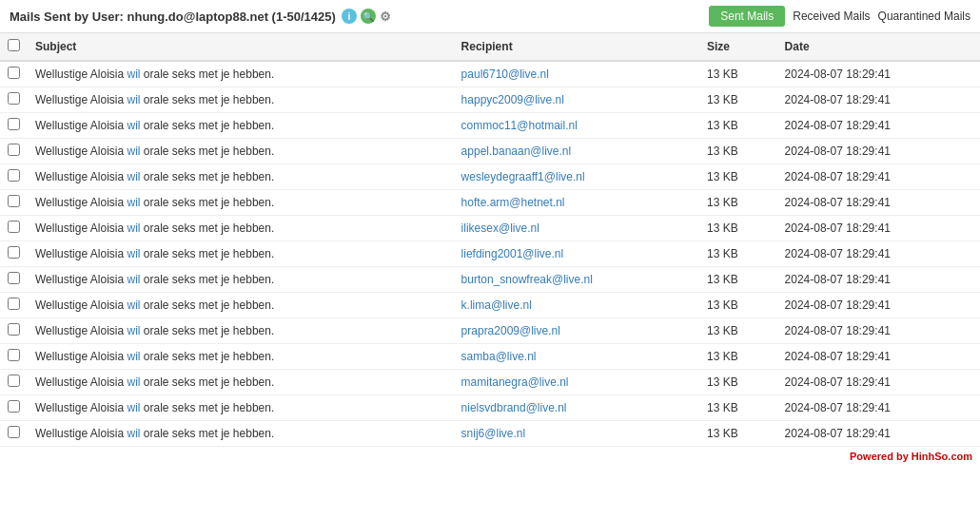 The height and width of the screenshot is (519, 980). Describe the element at coordinates (511, 331) in the screenshot. I see `recipient-link: prapra2009@live.nl` at that location.